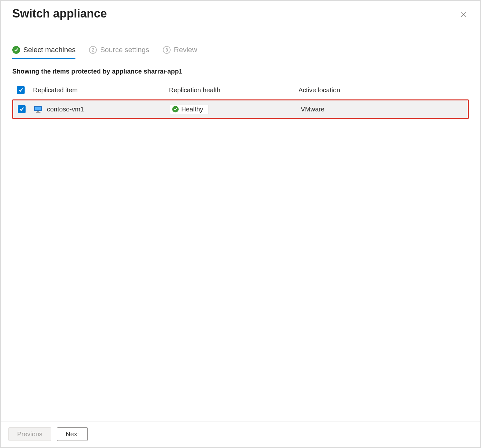 This screenshot has width=481, height=448. What do you see at coordinates (119, 52) in the screenshot?
I see `step-source-settings: 2 Source settings` at bounding box center [119, 52].